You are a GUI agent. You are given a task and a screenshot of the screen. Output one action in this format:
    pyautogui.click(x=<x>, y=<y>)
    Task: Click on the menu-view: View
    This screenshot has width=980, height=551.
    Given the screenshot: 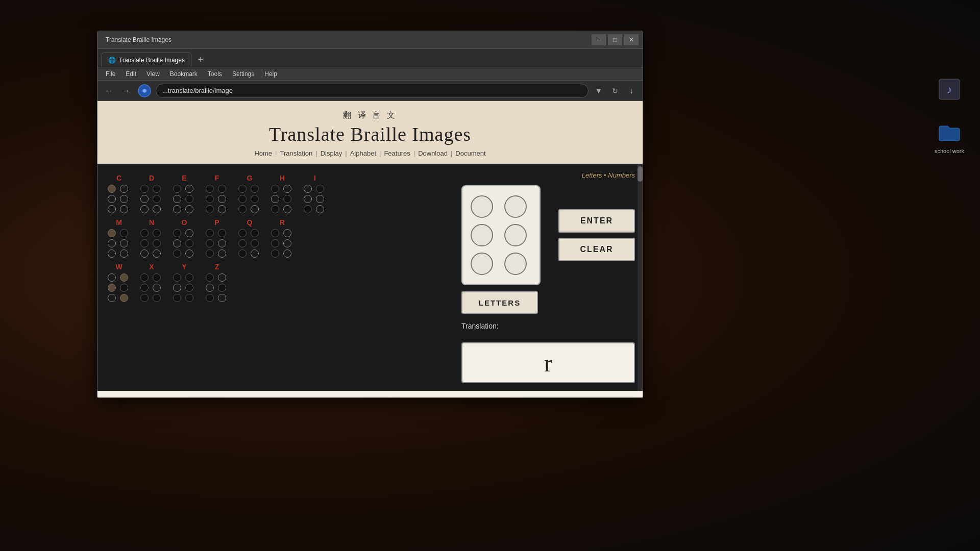 What is the action you would take?
    pyautogui.click(x=153, y=74)
    